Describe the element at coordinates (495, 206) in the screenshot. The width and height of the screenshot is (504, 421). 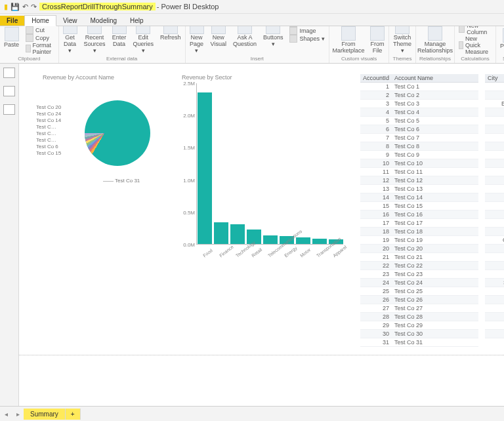
I see `table-row: Huntington` at that location.